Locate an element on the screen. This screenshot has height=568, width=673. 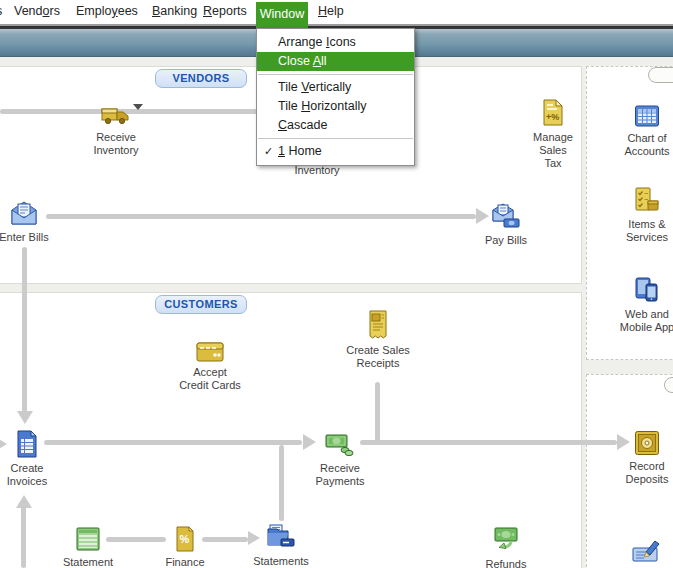
checkmark-icon: ✓ is located at coordinates (268, 152).